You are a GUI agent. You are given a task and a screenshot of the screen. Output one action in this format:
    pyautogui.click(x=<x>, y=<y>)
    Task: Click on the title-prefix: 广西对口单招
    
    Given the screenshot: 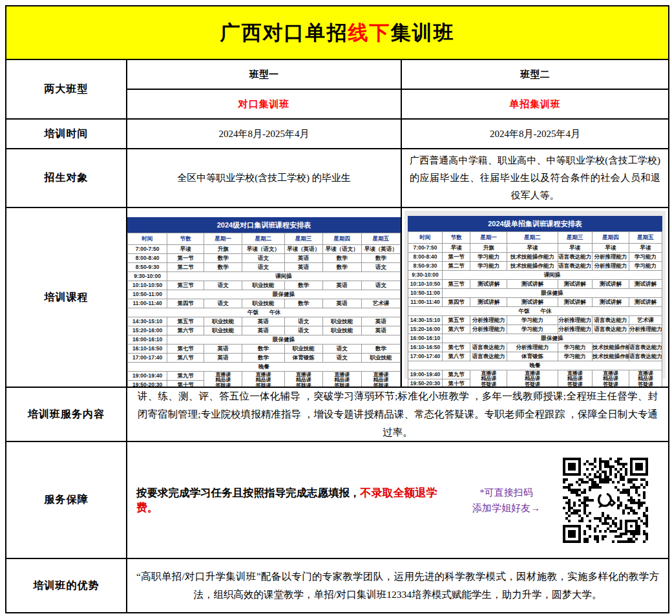 What is the action you would take?
    pyautogui.click(x=284, y=32)
    